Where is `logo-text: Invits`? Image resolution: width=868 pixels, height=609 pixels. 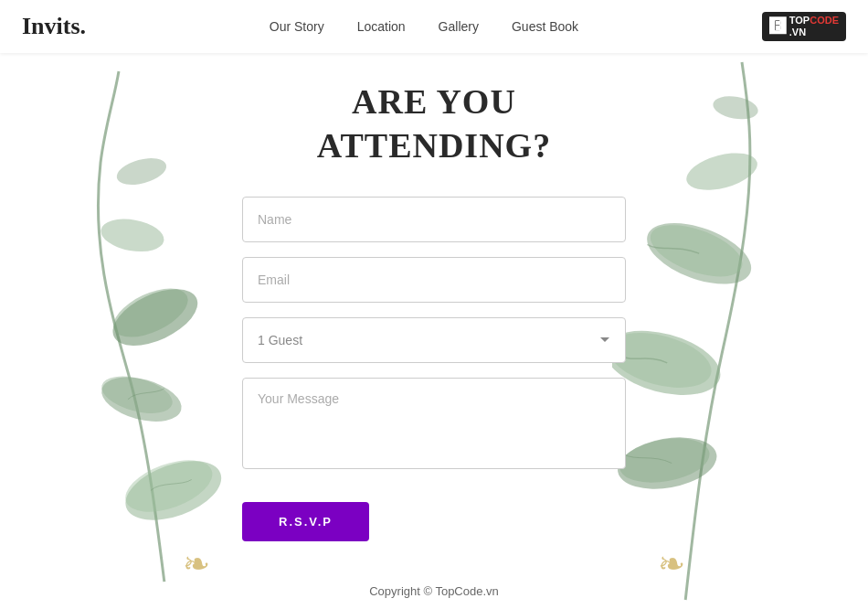 logo-text: Invits is located at coordinates (51, 26).